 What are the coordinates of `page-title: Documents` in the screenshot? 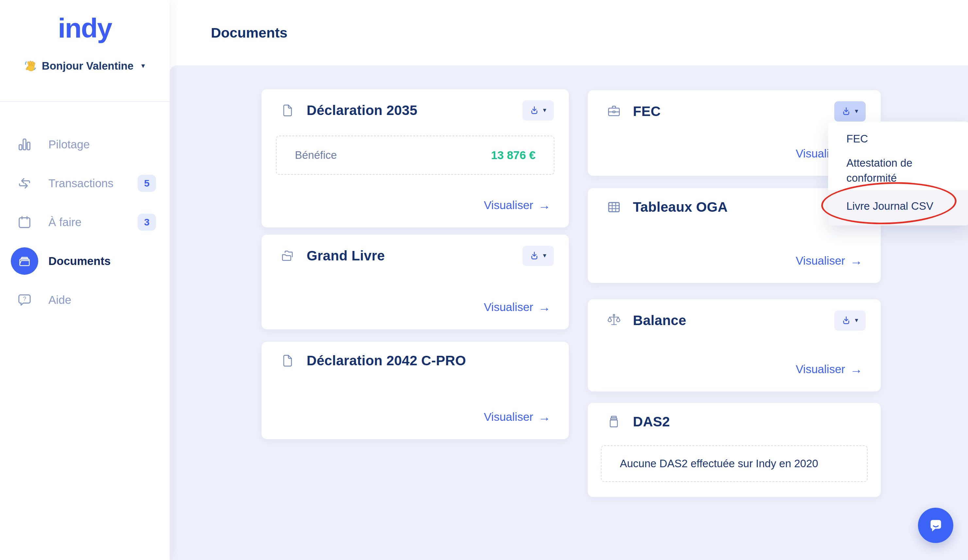 It's located at (249, 33).